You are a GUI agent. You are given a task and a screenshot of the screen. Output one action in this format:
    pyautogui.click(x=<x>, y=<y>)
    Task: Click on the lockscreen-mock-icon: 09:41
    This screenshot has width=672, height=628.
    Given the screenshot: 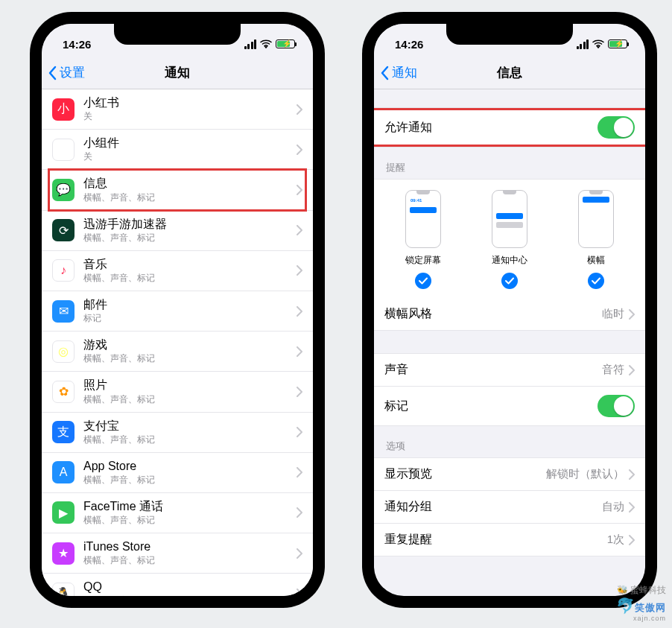 What is the action you would take?
    pyautogui.click(x=423, y=219)
    